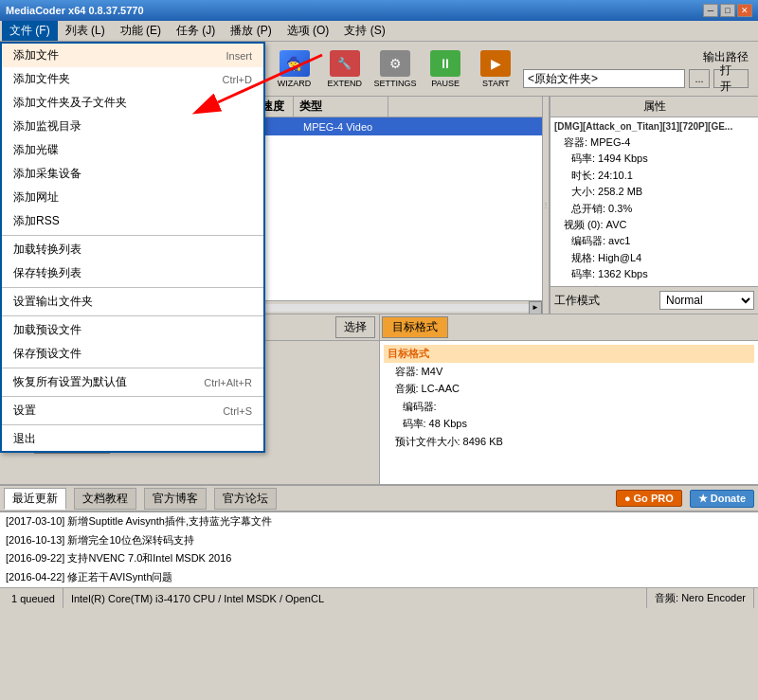 This screenshot has width=758, height=700. I want to click on menu-add-rss: 添加RSS, so click(133, 222).